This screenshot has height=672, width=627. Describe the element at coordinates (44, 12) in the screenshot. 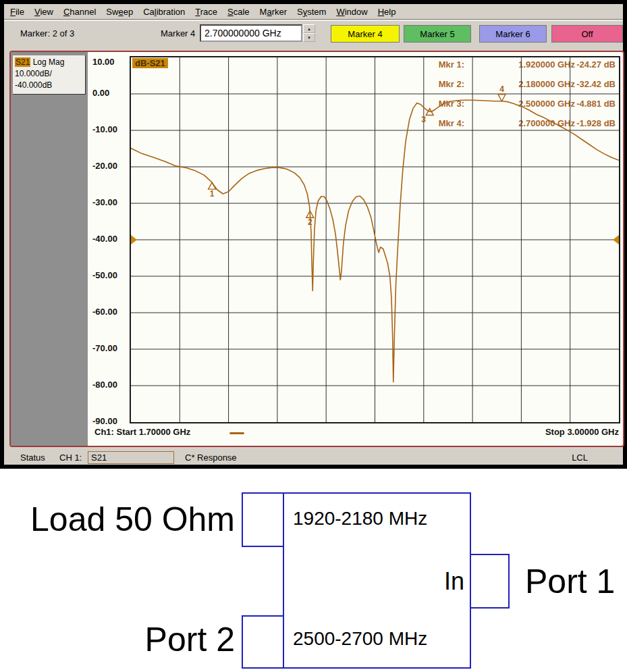

I see `menu-item-view: View` at that location.